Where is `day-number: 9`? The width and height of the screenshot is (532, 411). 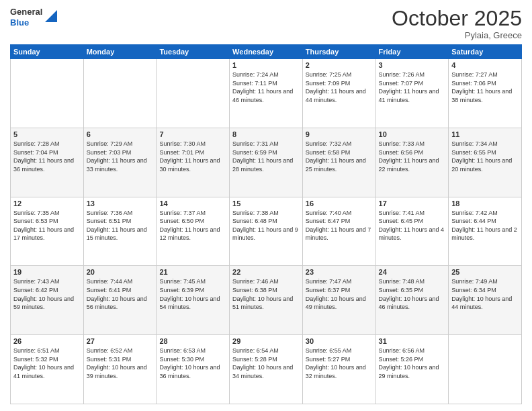
day-number: 9 is located at coordinates (339, 134).